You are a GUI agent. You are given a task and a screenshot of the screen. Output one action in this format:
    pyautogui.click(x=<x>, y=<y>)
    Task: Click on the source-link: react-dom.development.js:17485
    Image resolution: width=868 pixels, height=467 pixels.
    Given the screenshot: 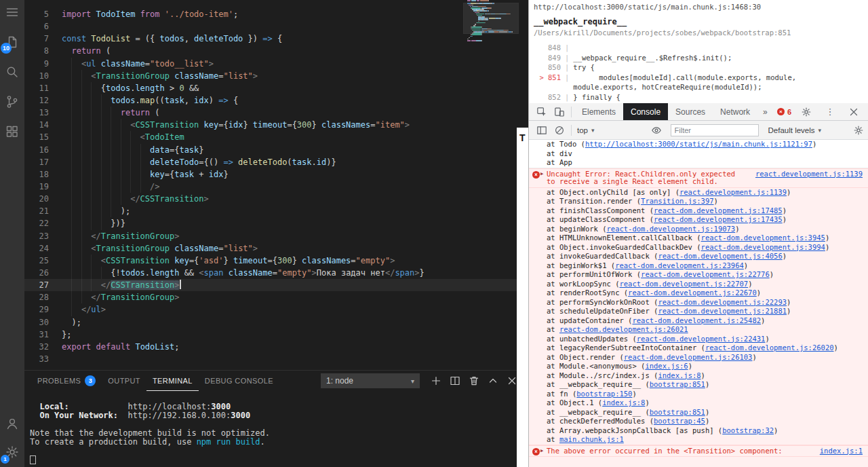 What is the action you would take?
    pyautogui.click(x=718, y=210)
    